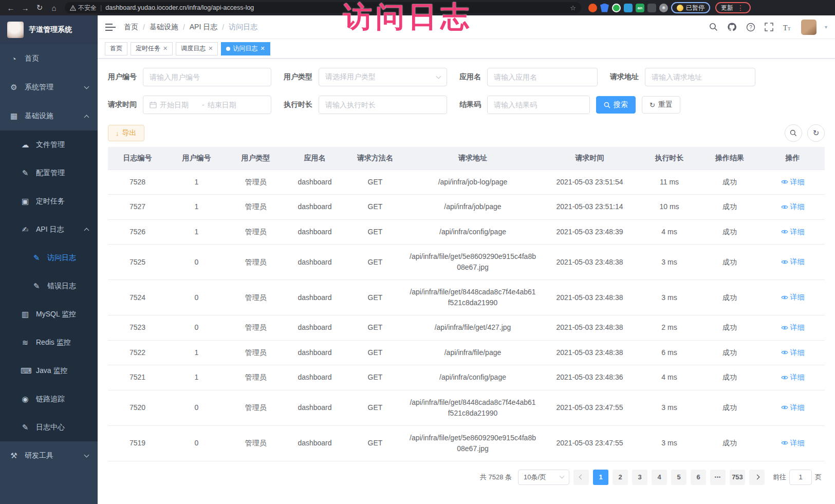 The width and height of the screenshot is (835, 504). Describe the element at coordinates (138, 158) in the screenshot. I see `col-log-id: 日志编号` at that location.